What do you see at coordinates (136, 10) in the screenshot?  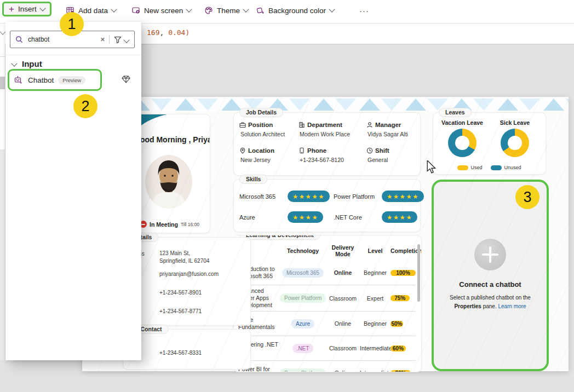 I see `new-screen-icon` at bounding box center [136, 10].